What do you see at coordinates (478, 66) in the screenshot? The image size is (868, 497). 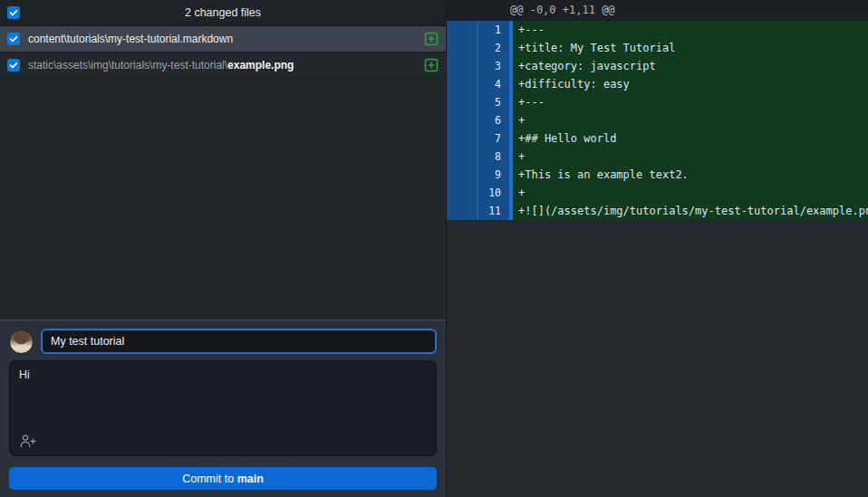 I see `diff-line-gutter: 3` at bounding box center [478, 66].